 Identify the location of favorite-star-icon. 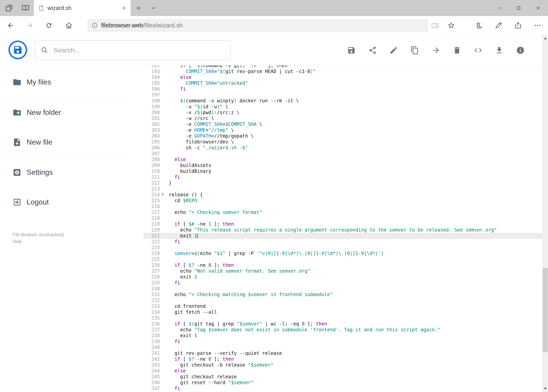
(451, 25).